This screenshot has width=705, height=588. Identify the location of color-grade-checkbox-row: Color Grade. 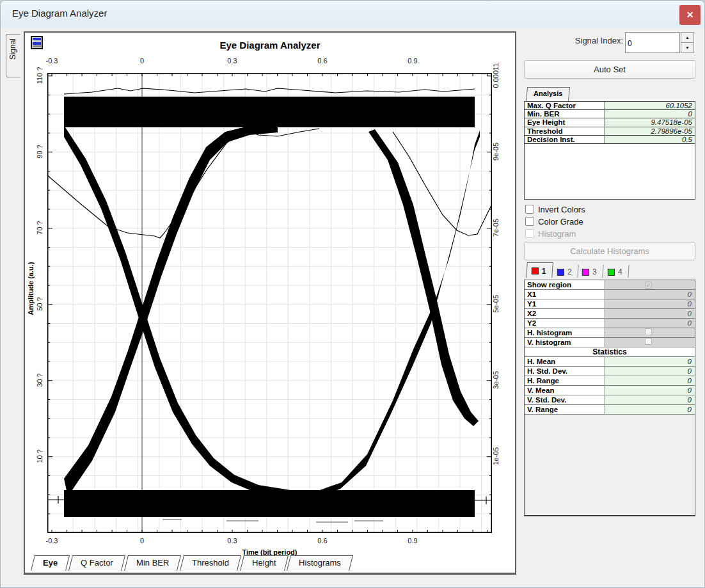
(554, 223).